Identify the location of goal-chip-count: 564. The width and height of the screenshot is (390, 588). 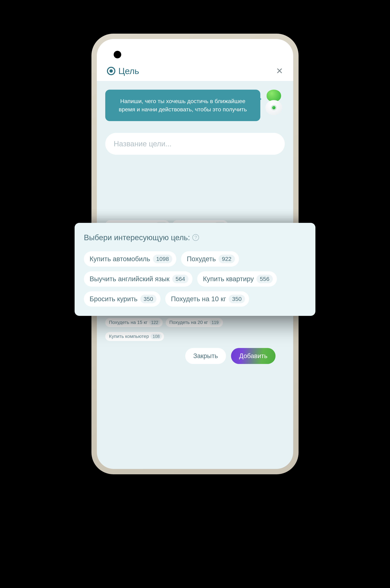
(181, 279).